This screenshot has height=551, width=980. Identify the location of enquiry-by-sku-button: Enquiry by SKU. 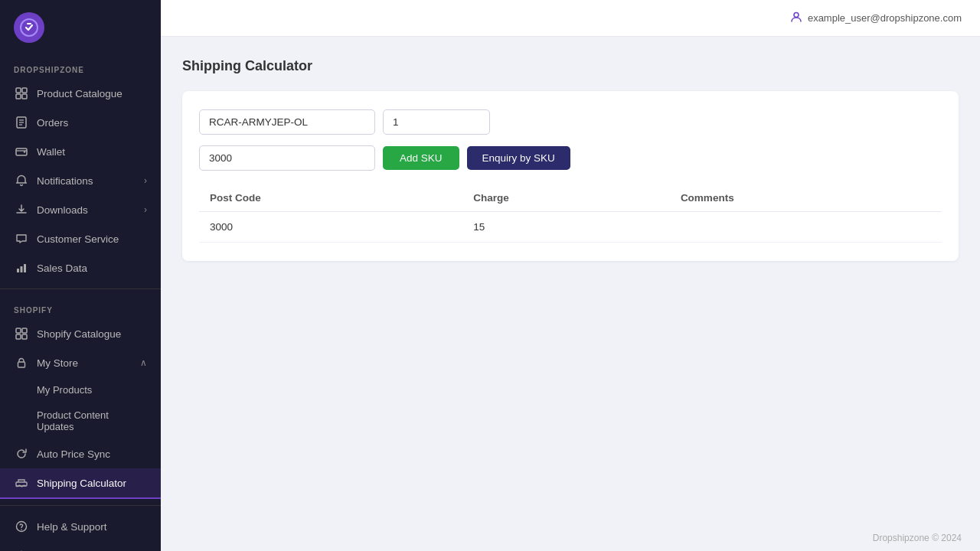
(519, 158).